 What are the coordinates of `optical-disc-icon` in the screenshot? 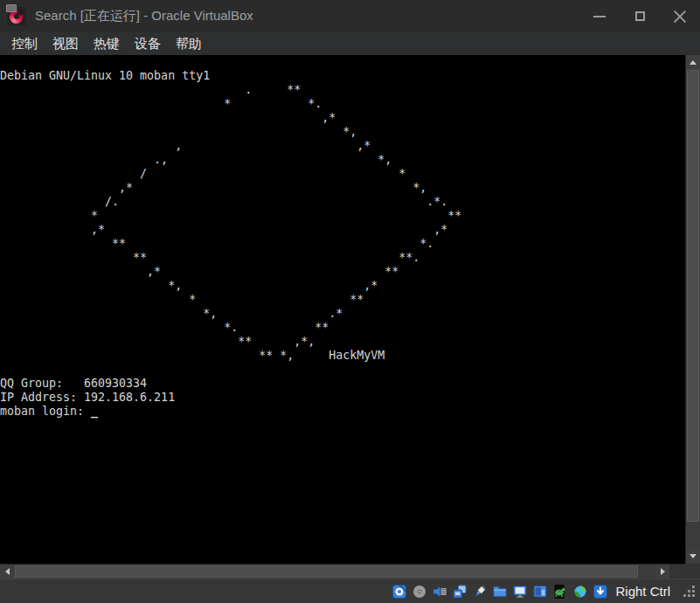 It's located at (419, 592).